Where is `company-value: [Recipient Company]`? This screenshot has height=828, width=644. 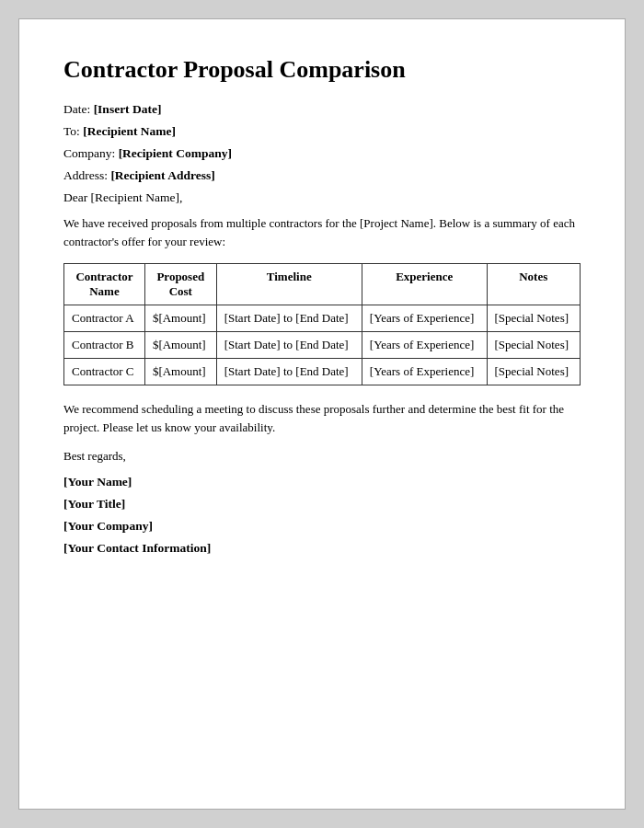 company-value: [Recipient Company] is located at coordinates (175, 153).